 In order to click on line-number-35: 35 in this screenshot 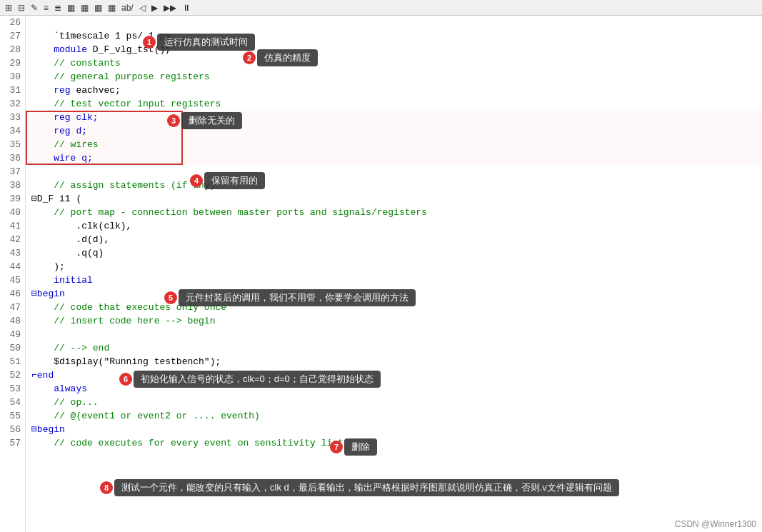, I will do `click(11, 144)`.